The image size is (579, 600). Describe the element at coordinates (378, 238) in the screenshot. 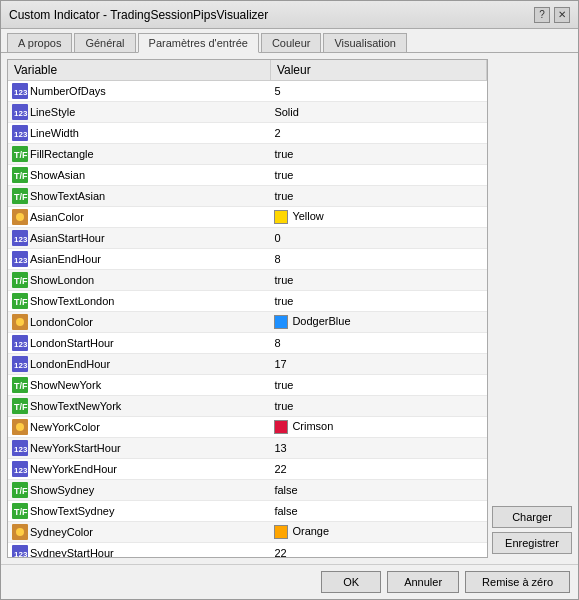

I see `value-cell: 0` at that location.